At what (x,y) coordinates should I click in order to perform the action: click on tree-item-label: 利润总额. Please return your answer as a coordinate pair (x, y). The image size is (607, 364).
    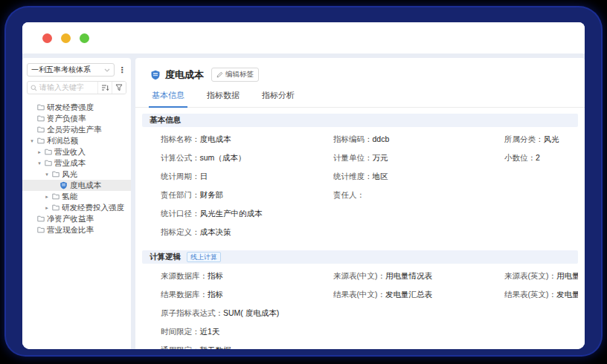
    Looking at the image, I should click on (62, 141).